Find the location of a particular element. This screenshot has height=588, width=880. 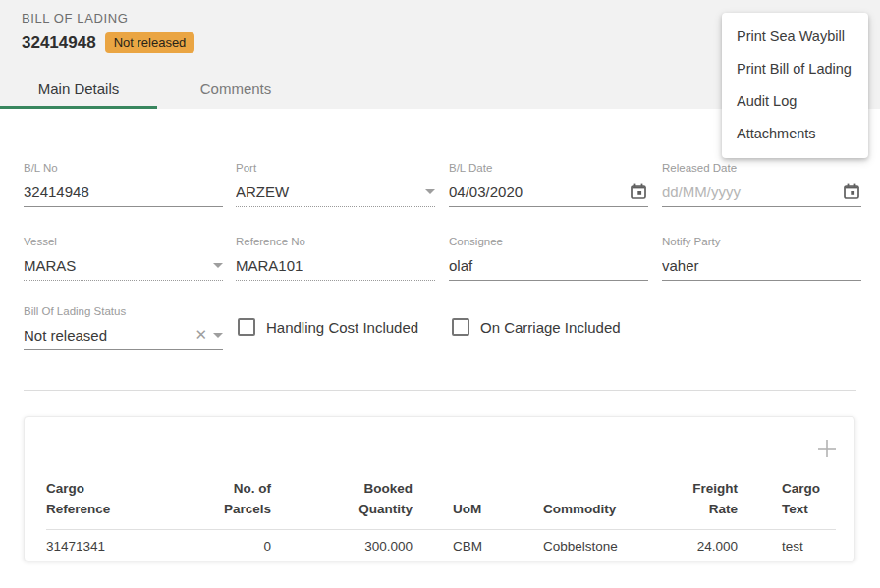

actions-dropdown-menu: Print Sea Waybill Print Bill of Lading A… is located at coordinates (796, 85).